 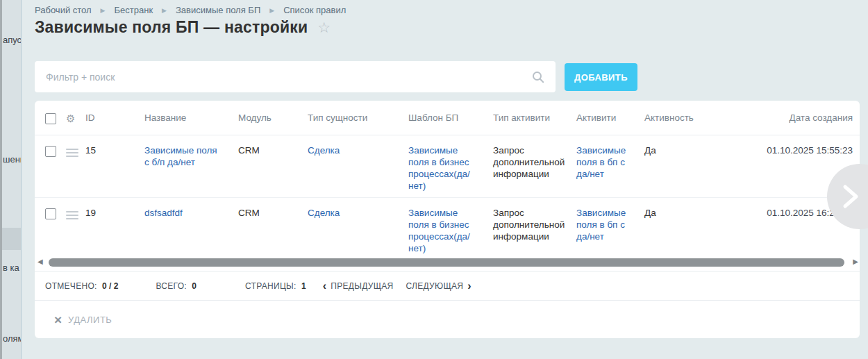 What do you see at coordinates (447, 319) in the screenshot?
I see `group-actions-row: × УДАЛИТЬ` at bounding box center [447, 319].